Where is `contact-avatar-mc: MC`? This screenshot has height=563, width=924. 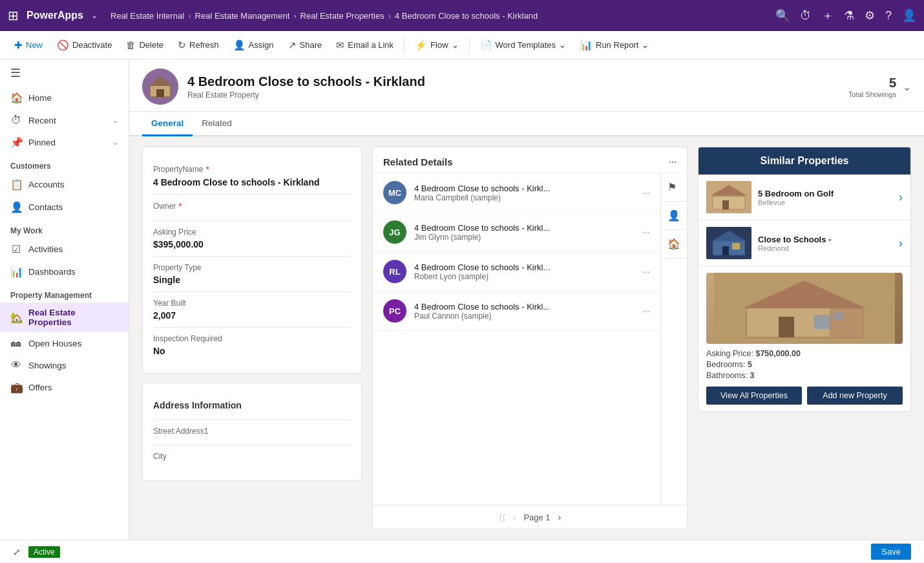 contact-avatar-mc: MC is located at coordinates (395, 193).